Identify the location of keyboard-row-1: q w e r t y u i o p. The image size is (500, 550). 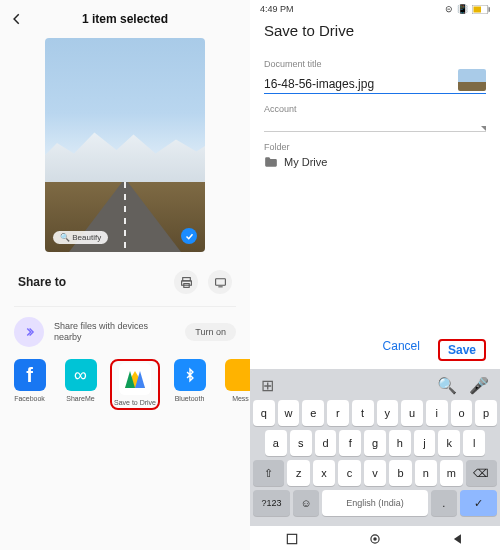
(375, 413).